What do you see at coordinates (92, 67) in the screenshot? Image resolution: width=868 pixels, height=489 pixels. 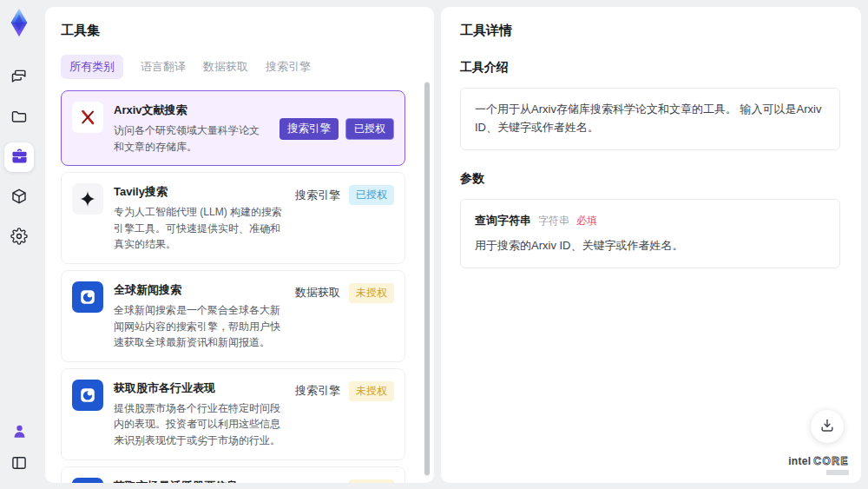 I see `category-tab: 所有类别` at bounding box center [92, 67].